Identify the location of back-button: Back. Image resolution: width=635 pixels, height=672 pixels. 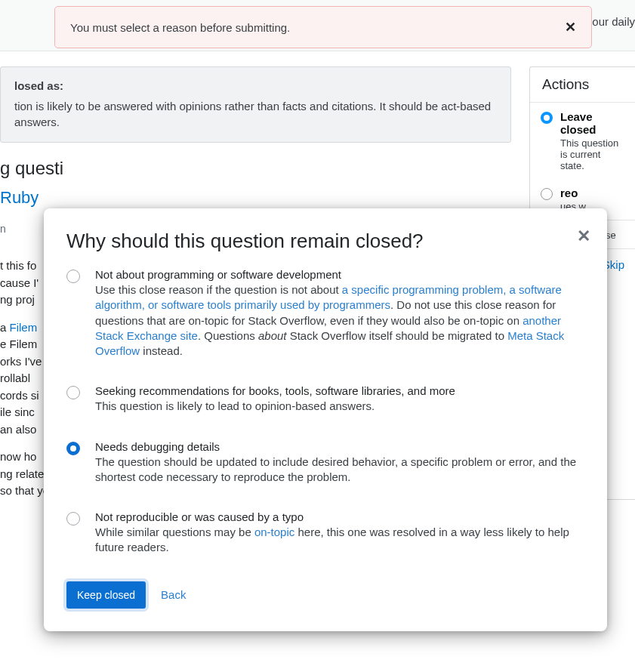
(174, 595).